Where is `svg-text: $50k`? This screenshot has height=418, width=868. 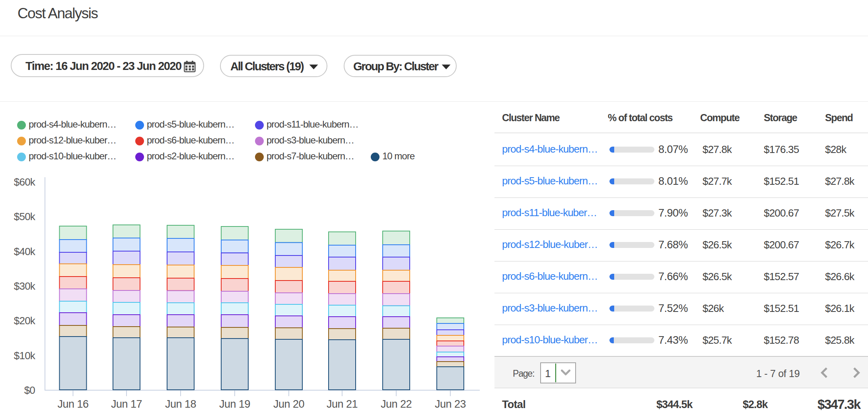
svg-text: $50k is located at coordinates (25, 217).